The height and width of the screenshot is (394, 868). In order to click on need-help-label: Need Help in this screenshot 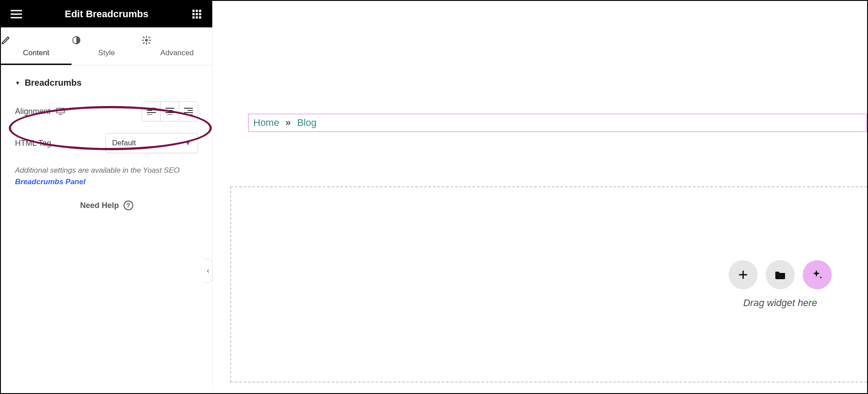, I will do `click(99, 206)`.